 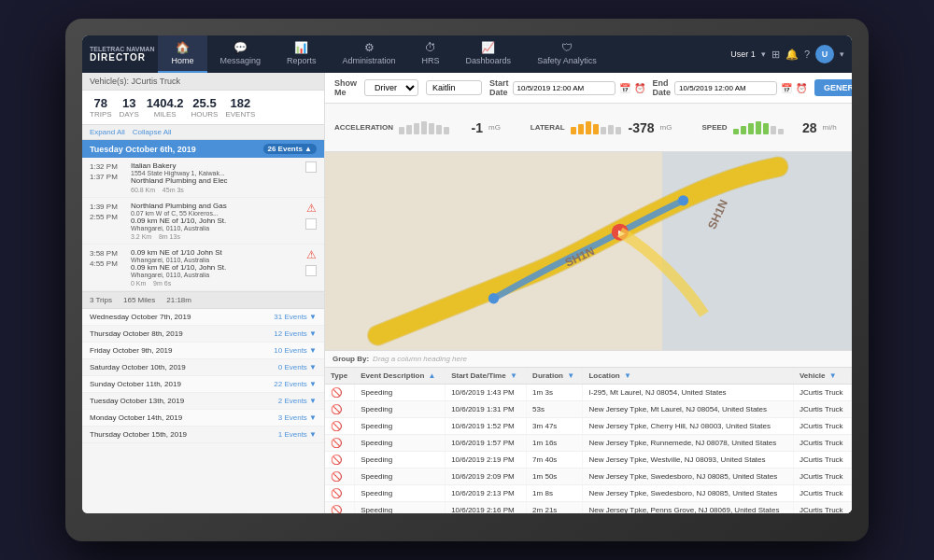 What do you see at coordinates (730, 88) in the screenshot?
I see `end-date-field: End Date 📅 ⏰` at bounding box center [730, 88].